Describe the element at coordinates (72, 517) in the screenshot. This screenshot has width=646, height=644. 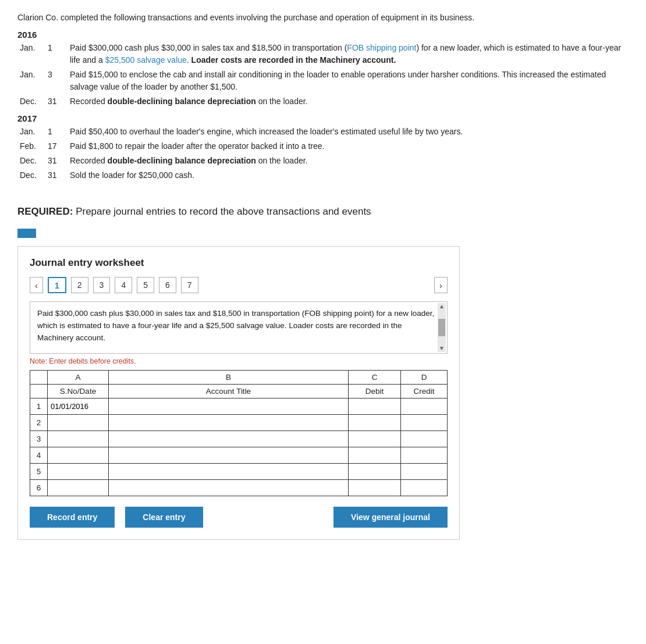
I see `record-entry-button: Record entry` at that location.